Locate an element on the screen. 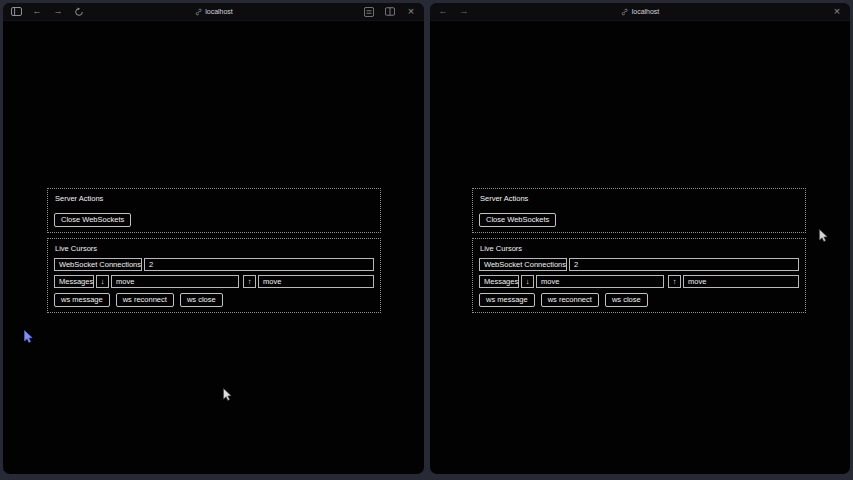 The width and height of the screenshot is (853, 480). sidebar-toggle-icon is located at coordinates (16, 12).